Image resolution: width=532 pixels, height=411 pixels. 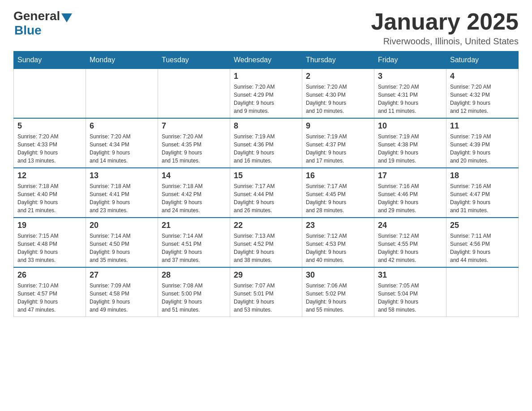 What do you see at coordinates (410, 99) in the screenshot?
I see `day-info: Sunrise: 7:20 AM Sunset: 4:31 PM Dayligh…` at bounding box center [410, 99].